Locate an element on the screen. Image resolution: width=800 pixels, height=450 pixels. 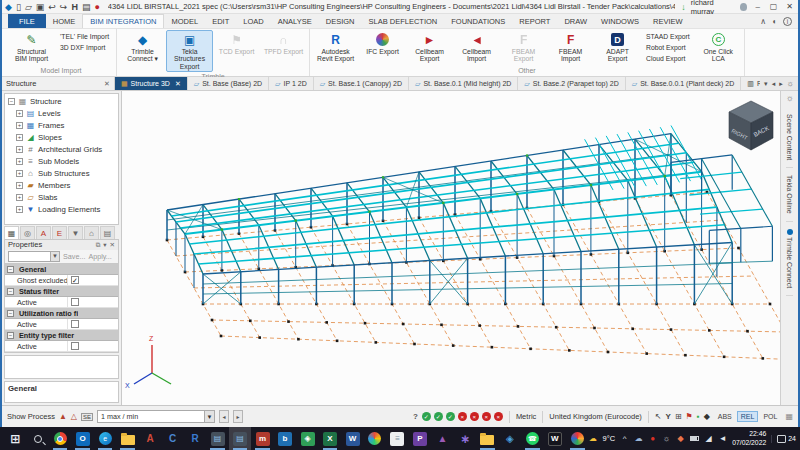
taskbar-icon-bluebeam: b is located at coordinates (285, 438).